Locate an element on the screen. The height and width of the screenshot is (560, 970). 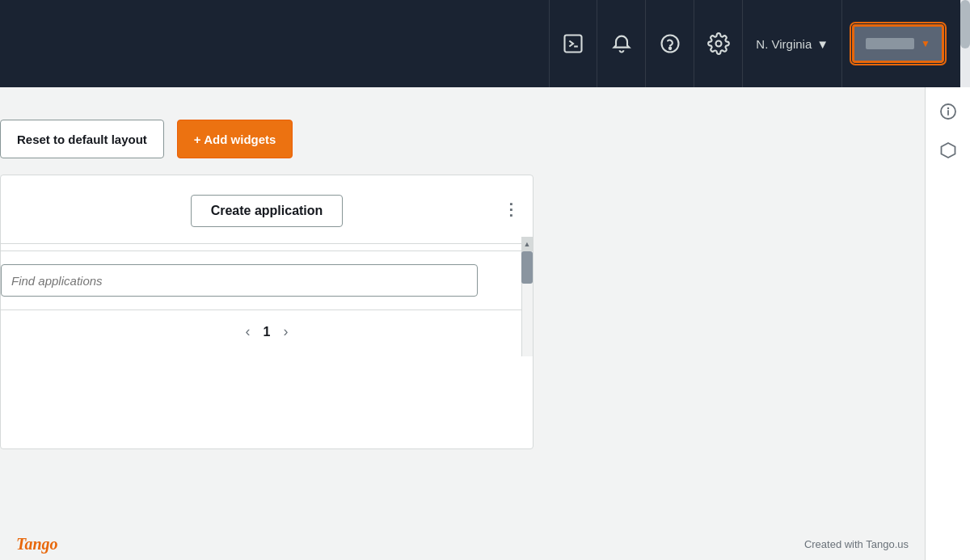
region-caret: ▼ is located at coordinates (823, 44).